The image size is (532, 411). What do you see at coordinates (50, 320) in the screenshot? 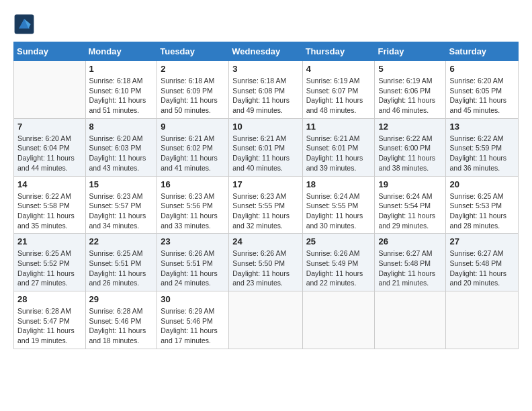
I see `day-cell: 28Sunrise: 6:28 AMSunset: 5:47 PMDayligh…` at bounding box center [50, 320].